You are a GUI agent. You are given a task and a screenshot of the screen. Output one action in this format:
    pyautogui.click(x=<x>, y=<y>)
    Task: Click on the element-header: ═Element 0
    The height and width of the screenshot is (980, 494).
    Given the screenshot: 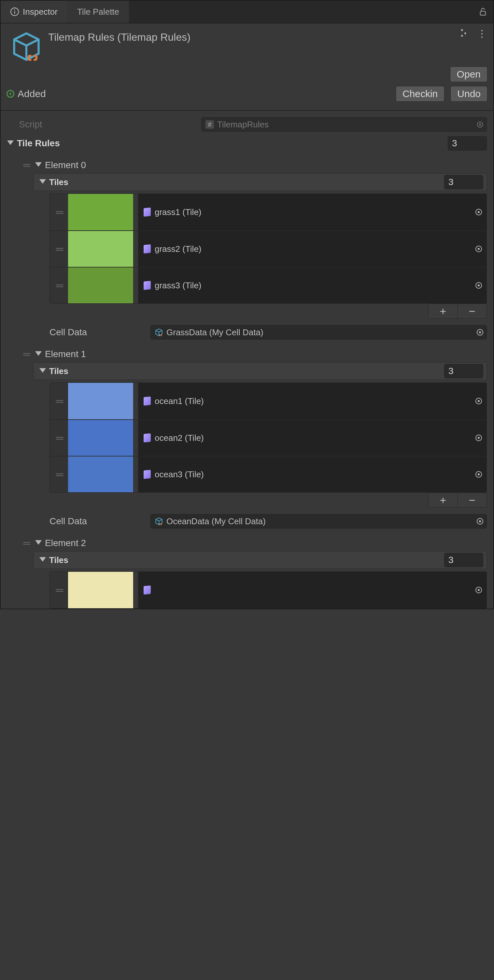 What is the action you would take?
    pyautogui.click(x=247, y=164)
    